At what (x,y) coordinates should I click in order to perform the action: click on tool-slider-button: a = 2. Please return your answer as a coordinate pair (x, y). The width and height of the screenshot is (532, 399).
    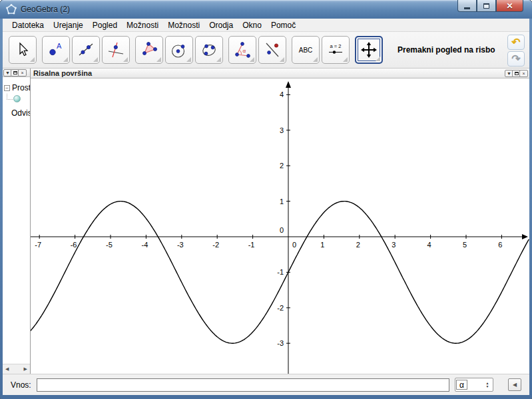
    Looking at the image, I should click on (336, 50).